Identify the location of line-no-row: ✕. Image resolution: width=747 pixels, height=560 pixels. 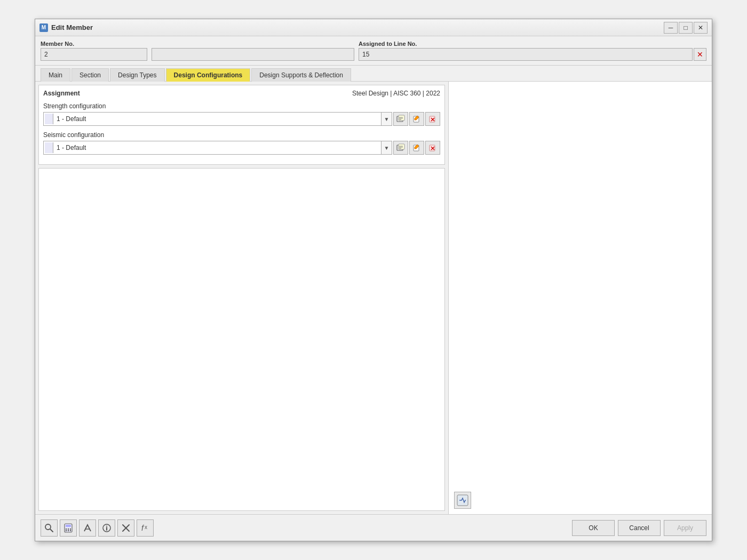
(533, 54).